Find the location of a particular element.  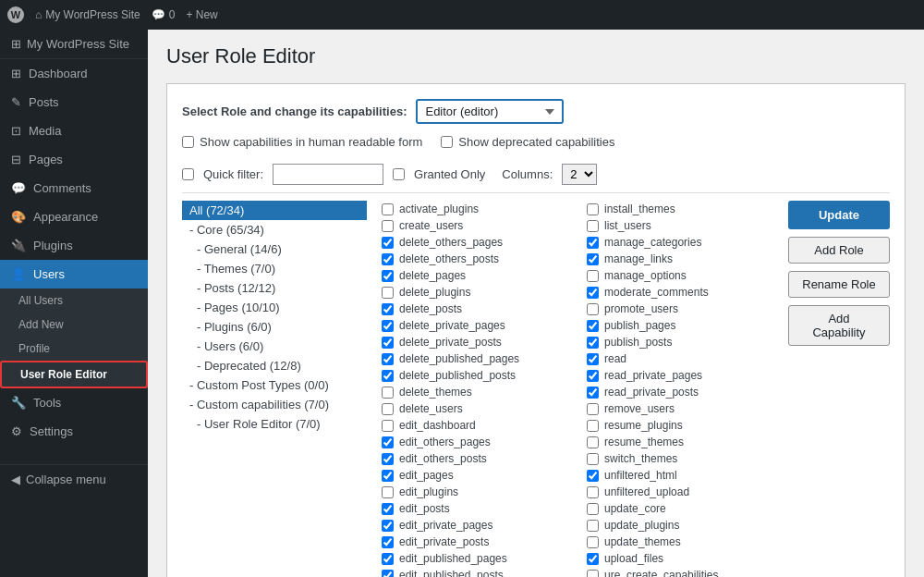

cap-checkbox-delete_posts is located at coordinates (388, 309).